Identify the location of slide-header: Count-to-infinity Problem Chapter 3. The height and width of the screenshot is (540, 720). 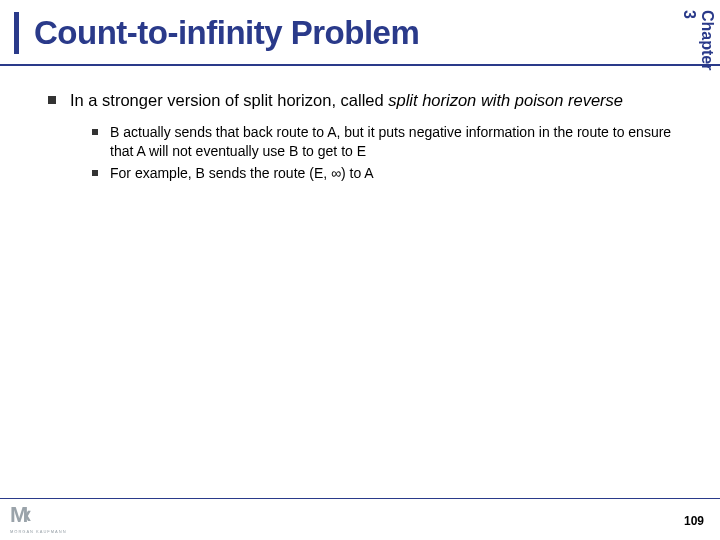
(360, 33).